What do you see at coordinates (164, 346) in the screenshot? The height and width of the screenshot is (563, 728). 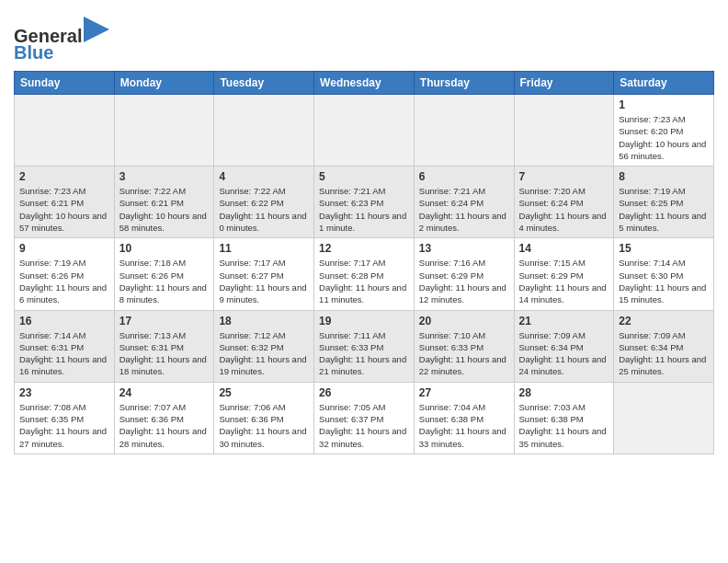 I see `calendar-day-cell: 17Sunrise: 7:13 AM Sunset: 6:31 PM Dayli…` at bounding box center [164, 346].